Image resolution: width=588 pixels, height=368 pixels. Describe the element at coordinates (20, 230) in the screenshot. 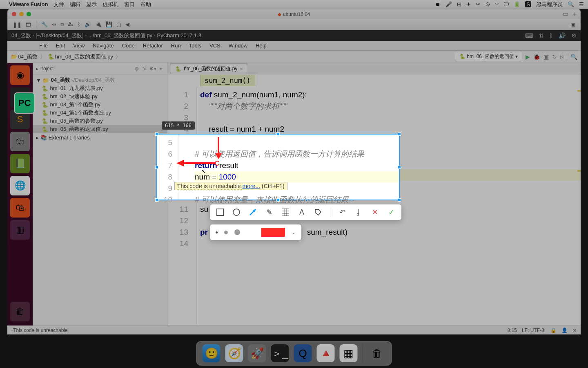

I see `launcher-app-icon: ▥` at that location.